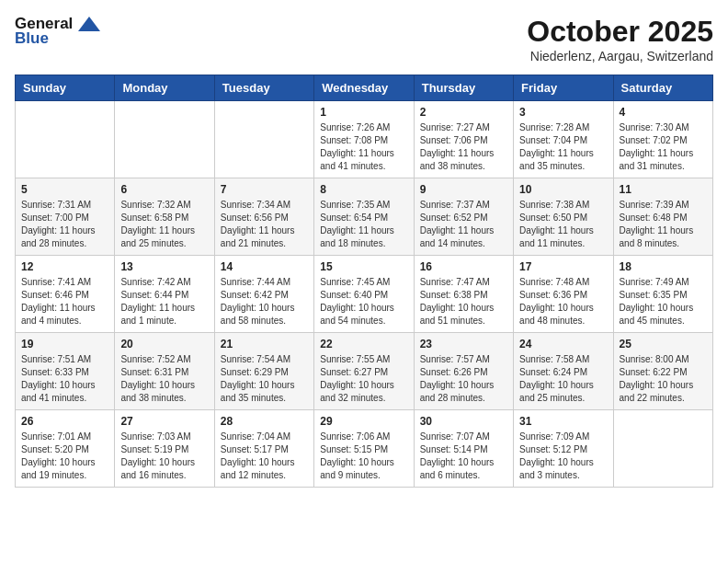 The image size is (728, 563). What do you see at coordinates (164, 344) in the screenshot?
I see `day-number: 20` at bounding box center [164, 344].